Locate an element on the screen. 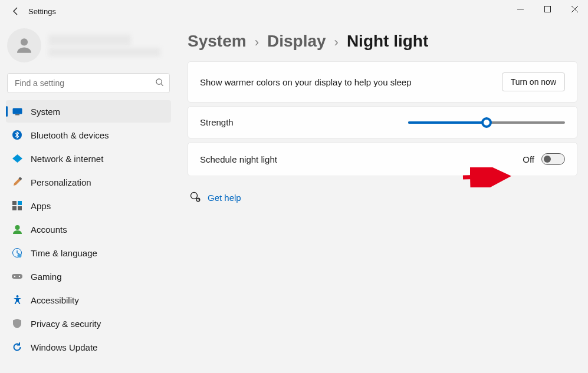  wifi-icon is located at coordinates (17, 159).